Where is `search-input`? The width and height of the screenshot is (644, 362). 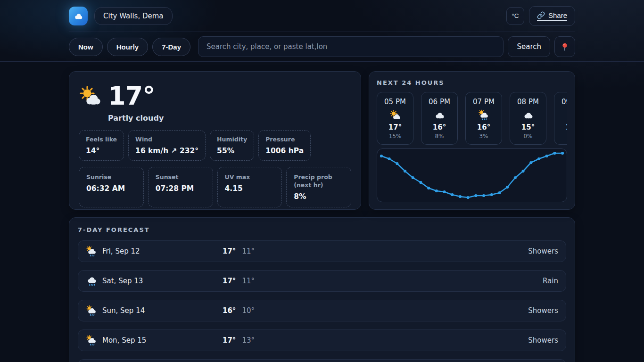 search-input is located at coordinates (351, 47).